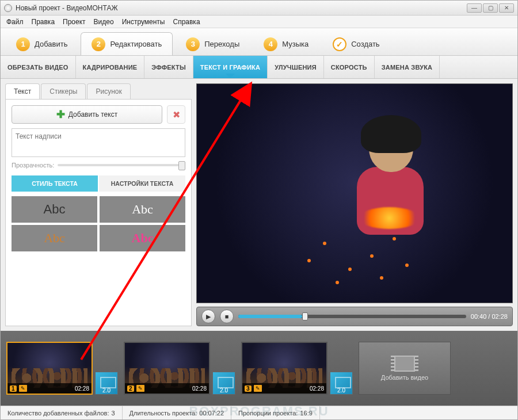  Describe the element at coordinates (13, 389) in the screenshot. I see `clip-number: 1` at that location.